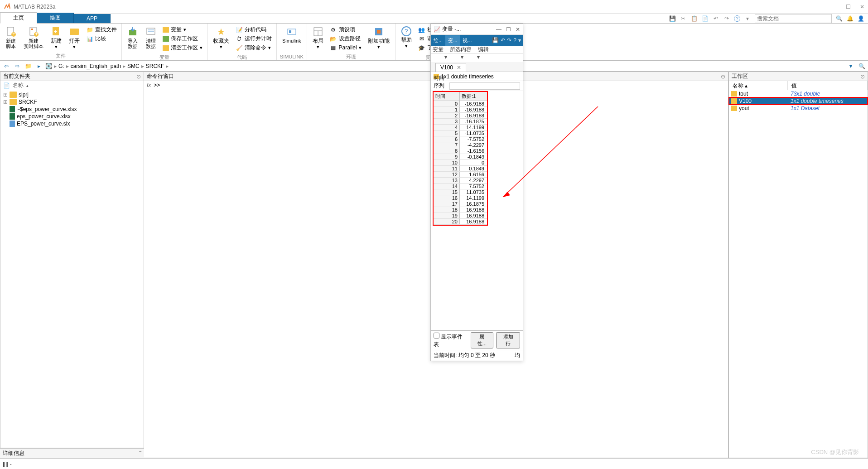  What do you see at coordinates (133, 66) in the screenshot?
I see `path-seg-1: SMC` at bounding box center [133, 66].